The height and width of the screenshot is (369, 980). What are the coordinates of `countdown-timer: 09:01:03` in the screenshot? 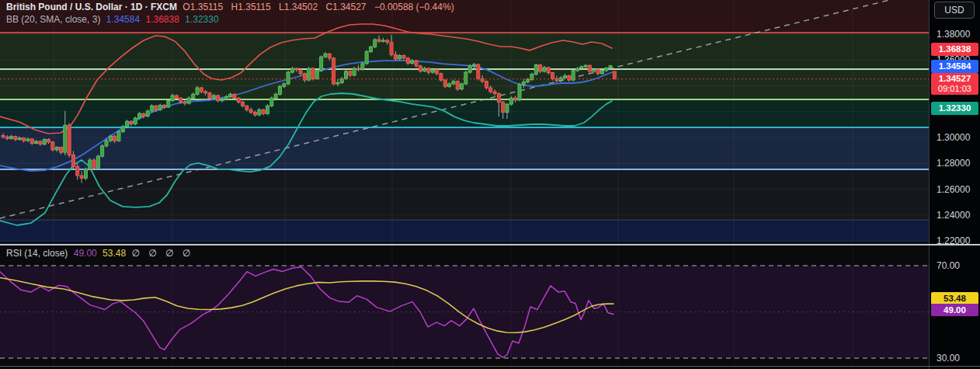 It's located at (955, 89).